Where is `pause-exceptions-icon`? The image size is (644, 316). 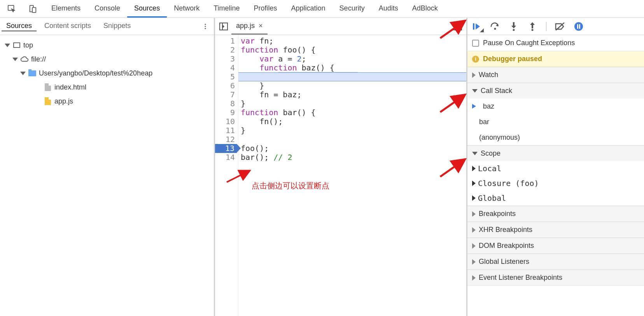 pause-exceptions-icon is located at coordinates (579, 26).